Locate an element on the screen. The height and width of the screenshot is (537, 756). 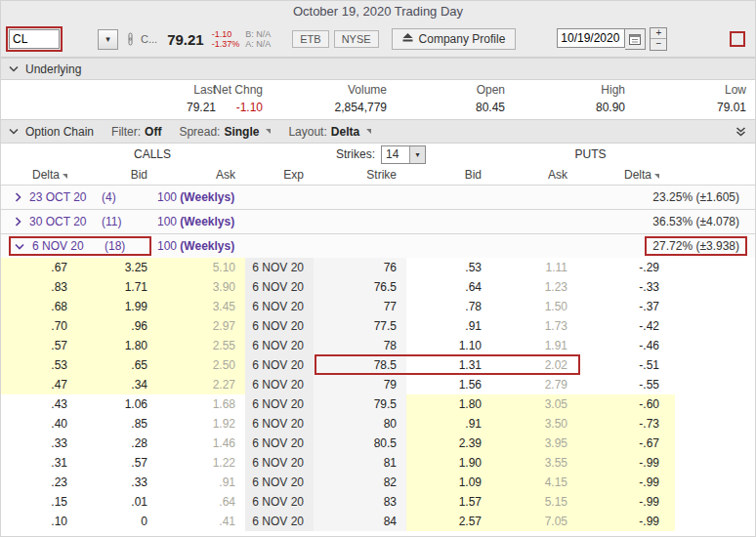
expiration-label-group: 30 OCT 20(11) is located at coordinates (80, 222).